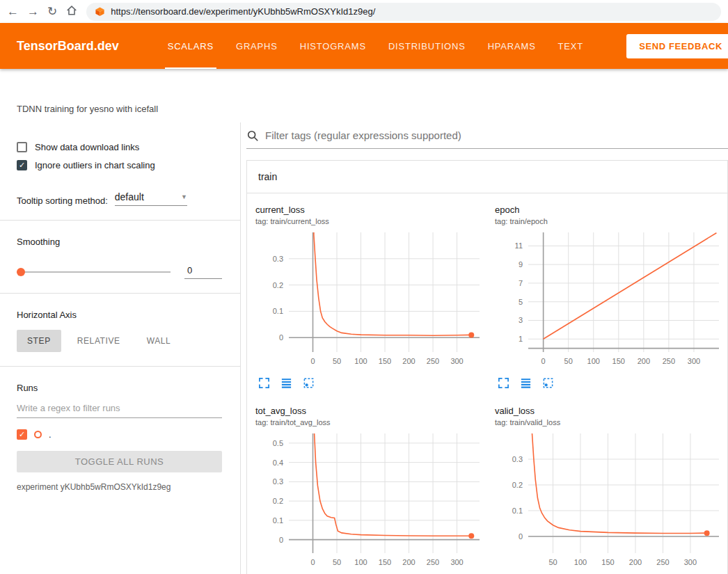 This screenshot has height=574, width=728. I want to click on svg-text: 11, so click(519, 246).